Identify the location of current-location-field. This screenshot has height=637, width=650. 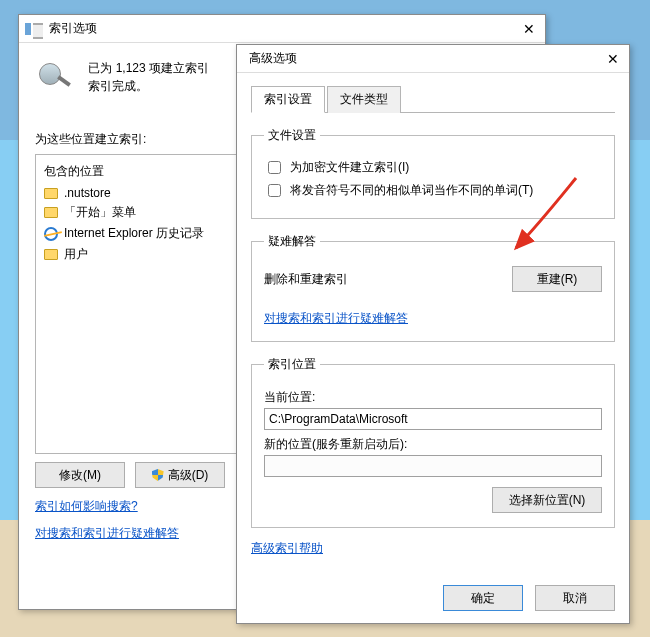
(433, 419).